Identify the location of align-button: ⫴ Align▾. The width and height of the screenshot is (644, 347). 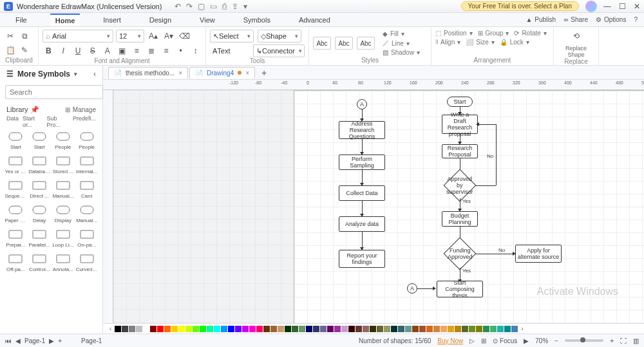
(448, 42).